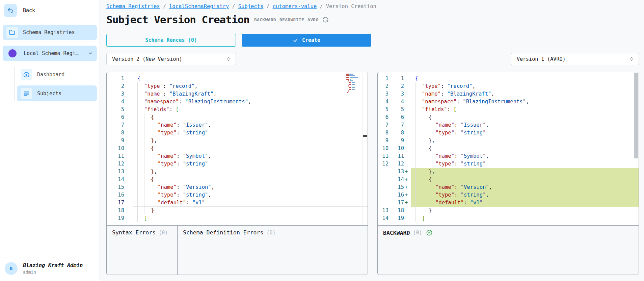  I want to click on diff-line: 1111"name": "Symbol",, so click(508, 156).